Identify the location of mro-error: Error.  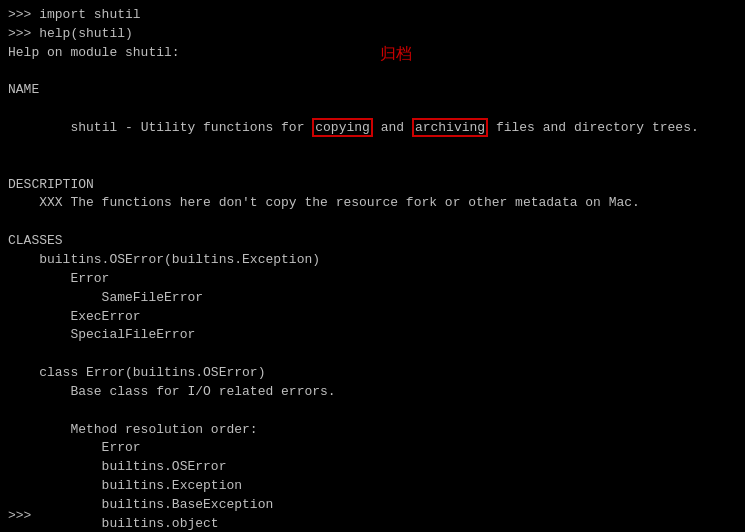
(372, 448).